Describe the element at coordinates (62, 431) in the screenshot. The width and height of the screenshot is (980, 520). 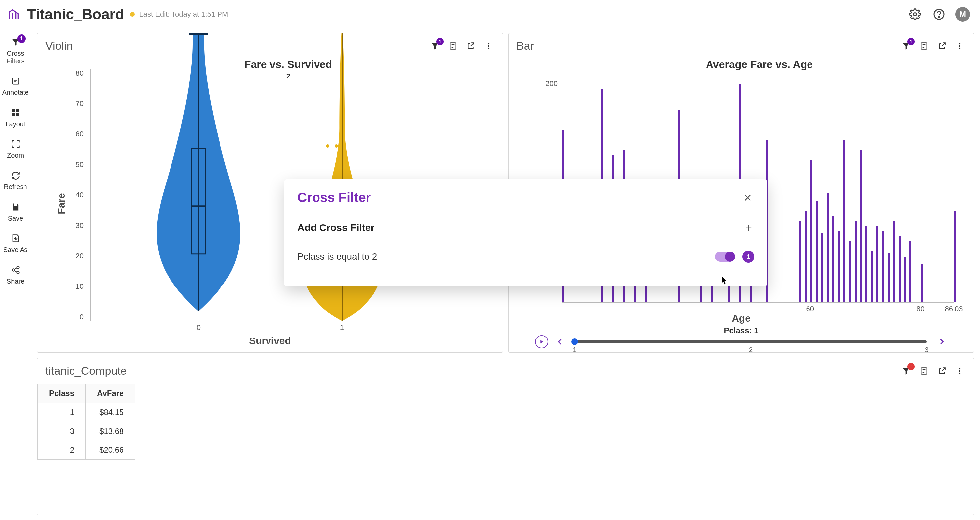
I see `table-cell: 3` at that location.